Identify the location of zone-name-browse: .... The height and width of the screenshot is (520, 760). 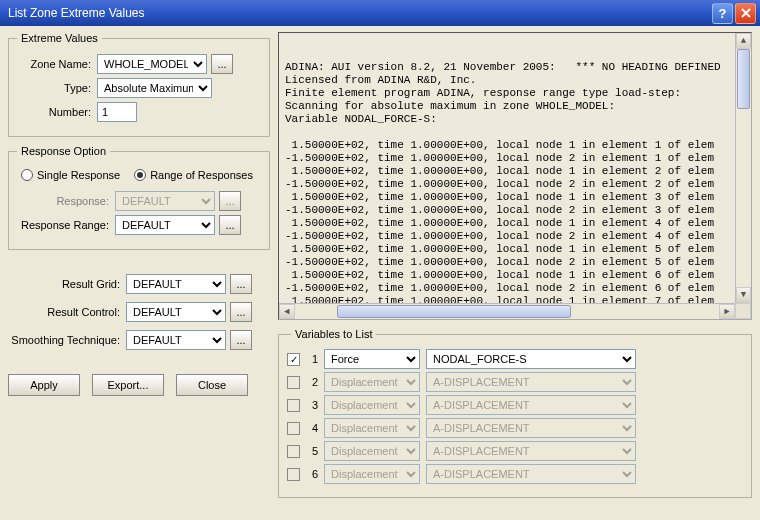
(222, 64).